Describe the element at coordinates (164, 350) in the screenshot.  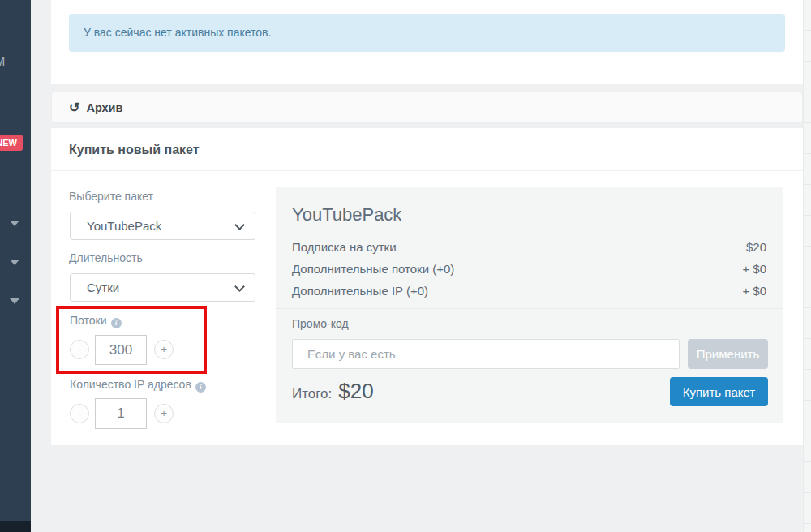
I see `threads-increase-button: +` at that location.